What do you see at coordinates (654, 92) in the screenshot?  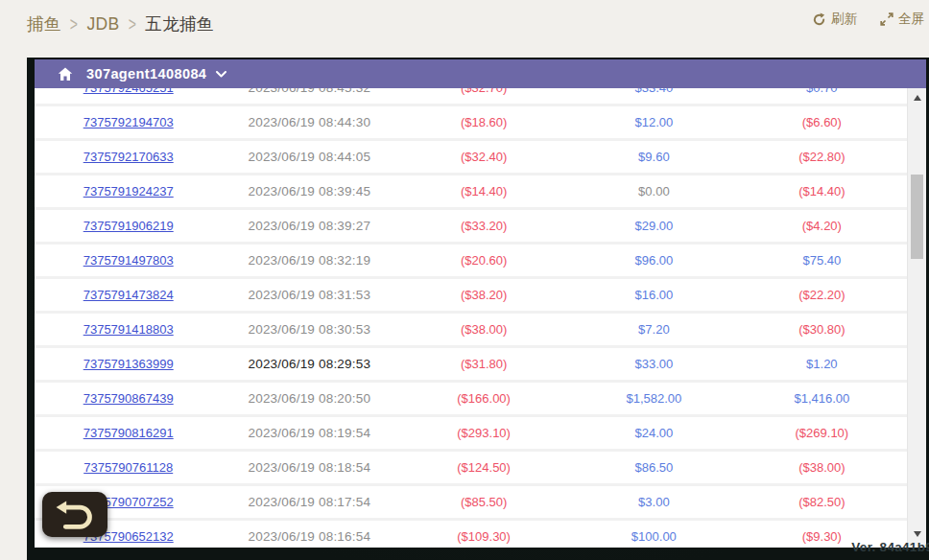 I see `win-amount: $33.40` at bounding box center [654, 92].